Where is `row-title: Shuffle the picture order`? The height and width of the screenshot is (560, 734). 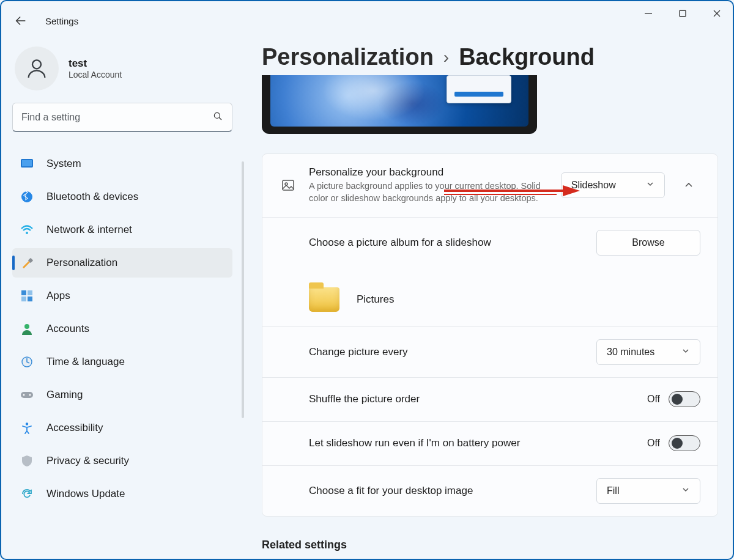
row-title: Shuffle the picture order is located at coordinates (472, 399).